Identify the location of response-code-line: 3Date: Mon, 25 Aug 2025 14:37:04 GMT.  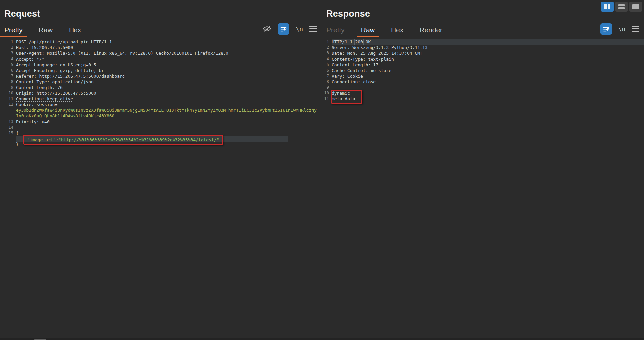
(483, 53).